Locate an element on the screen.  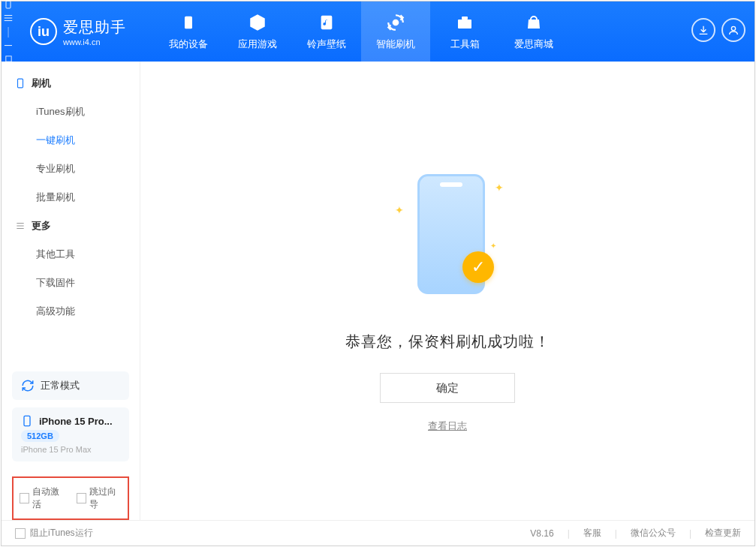
sidebar-group-flash: 刷机 is located at coordinates (71, 83).